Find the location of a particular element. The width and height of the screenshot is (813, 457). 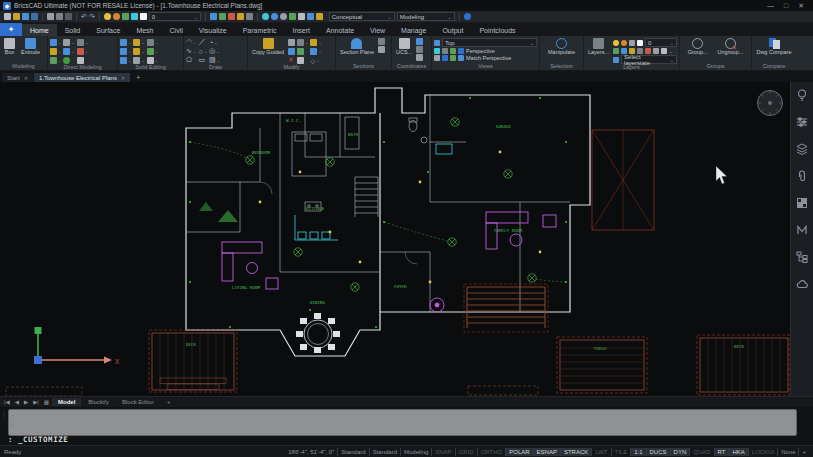

toggle-tile: TILE is located at coordinates (622, 452).